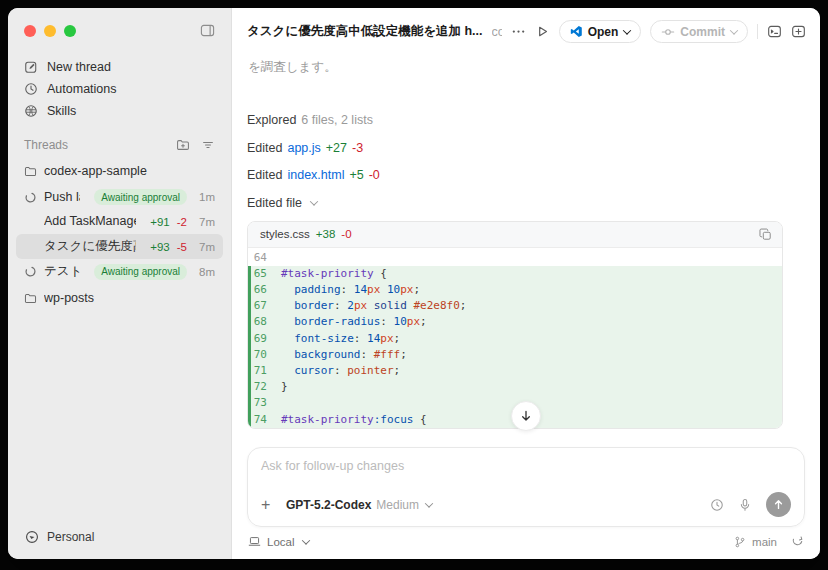  I want to click on open-label: Open, so click(604, 32).